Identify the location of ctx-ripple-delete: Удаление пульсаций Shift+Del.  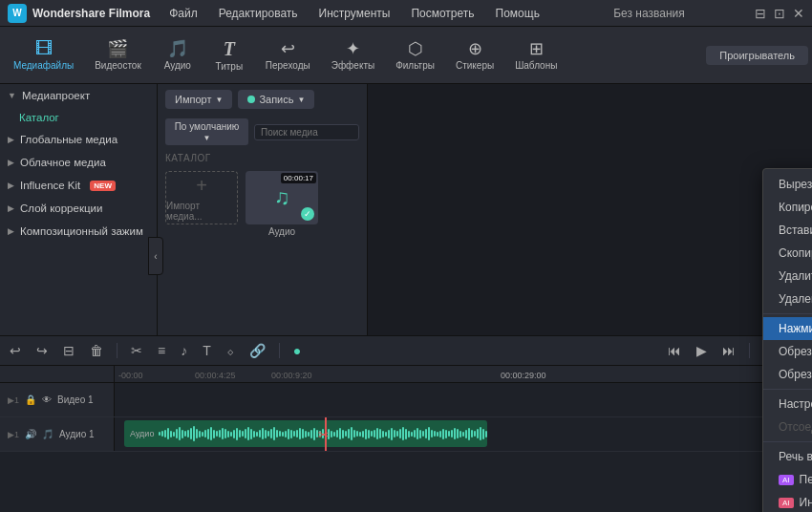
(787, 299).